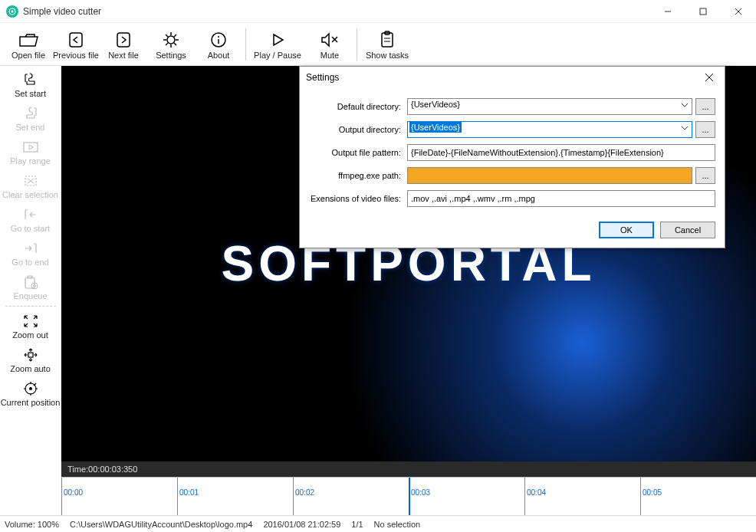 This screenshot has height=532, width=756. I want to click on set-start-button: Set start, so click(31, 84).